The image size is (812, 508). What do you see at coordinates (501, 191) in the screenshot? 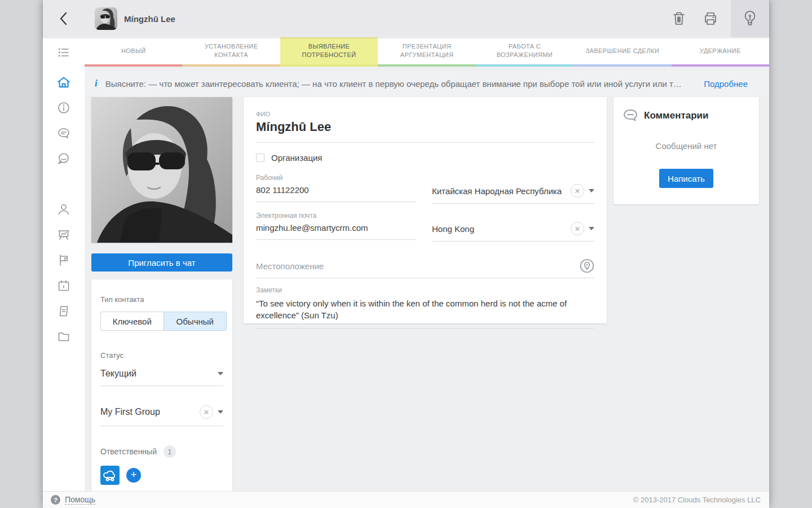
I see `country-value: Китайская Народная Республика` at bounding box center [501, 191].